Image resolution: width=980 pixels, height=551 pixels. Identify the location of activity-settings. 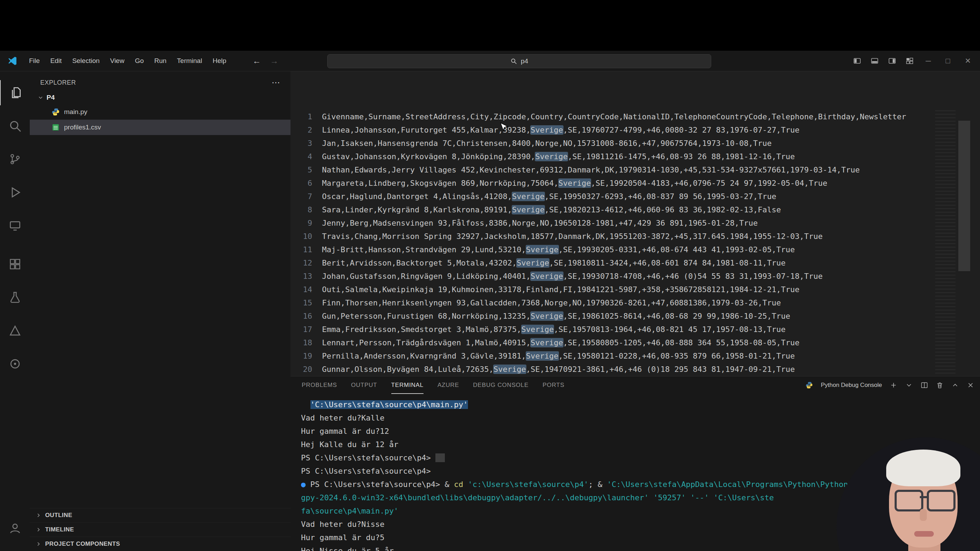
(15, 548).